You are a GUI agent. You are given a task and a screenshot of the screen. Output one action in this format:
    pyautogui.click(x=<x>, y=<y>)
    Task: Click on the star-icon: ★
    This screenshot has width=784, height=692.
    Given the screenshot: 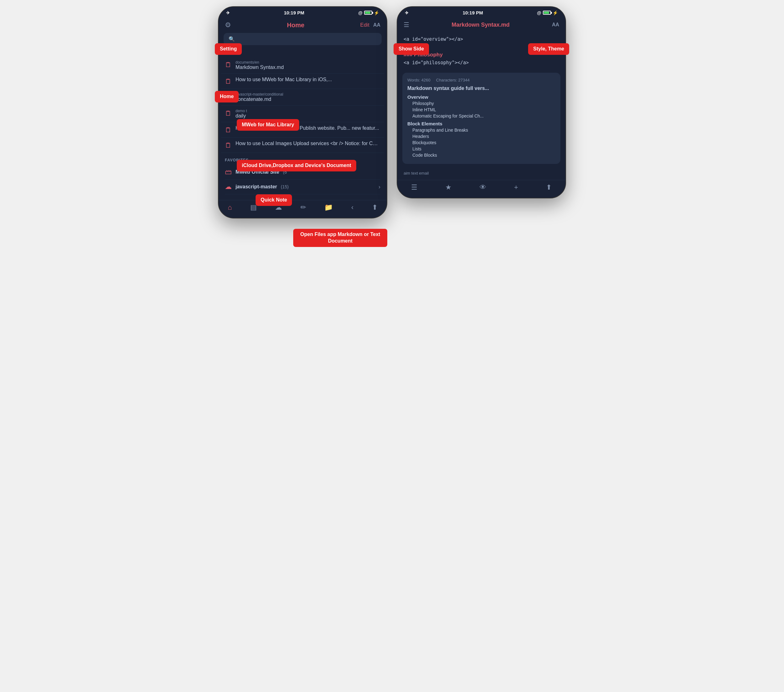 What is the action you would take?
    pyautogui.click(x=448, y=187)
    